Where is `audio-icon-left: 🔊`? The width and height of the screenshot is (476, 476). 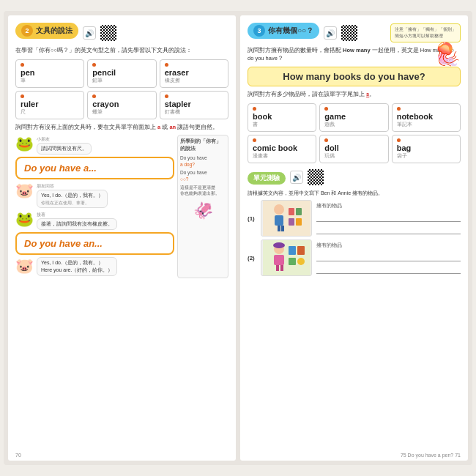
audio-icon-left: 🔊 is located at coordinates (89, 33).